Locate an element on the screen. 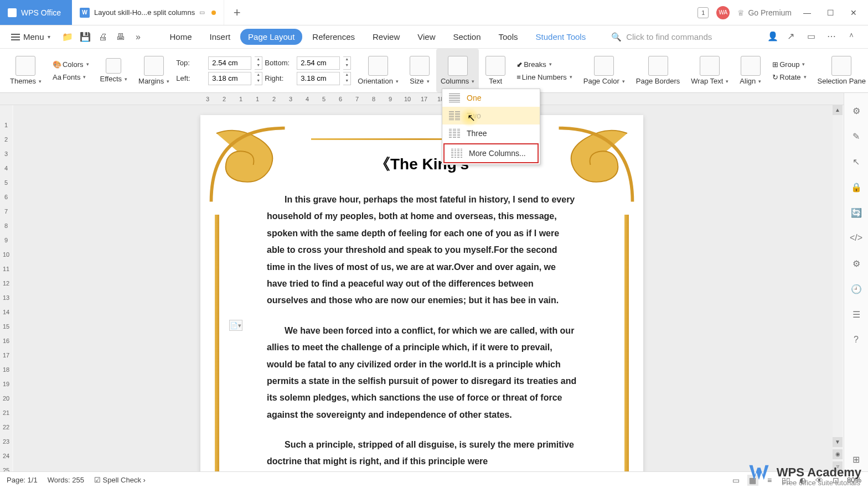  page-indicator: Page: 1/1 is located at coordinates (22, 480).